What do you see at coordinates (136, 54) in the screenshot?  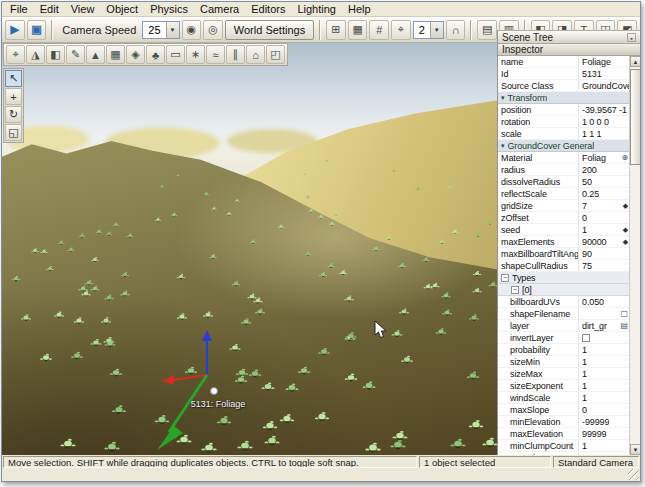 I see `decal-editor-icon: ◈` at bounding box center [136, 54].